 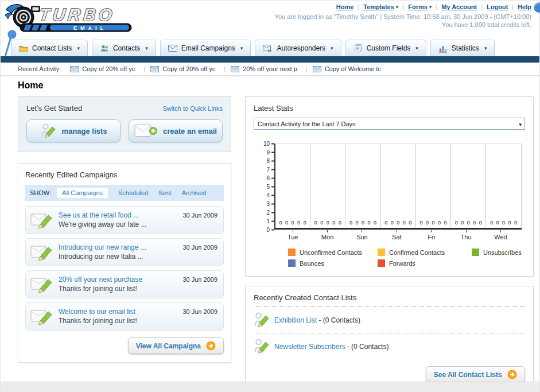 I want to click on see-all-contact-lists-button: See All Contact Lists, so click(x=475, y=374).